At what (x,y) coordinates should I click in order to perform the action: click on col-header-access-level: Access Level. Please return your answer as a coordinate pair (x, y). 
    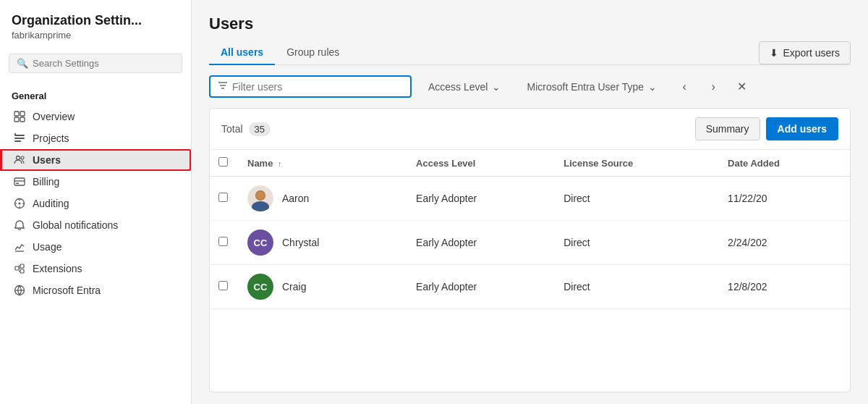
    Looking at the image, I should click on (481, 164).